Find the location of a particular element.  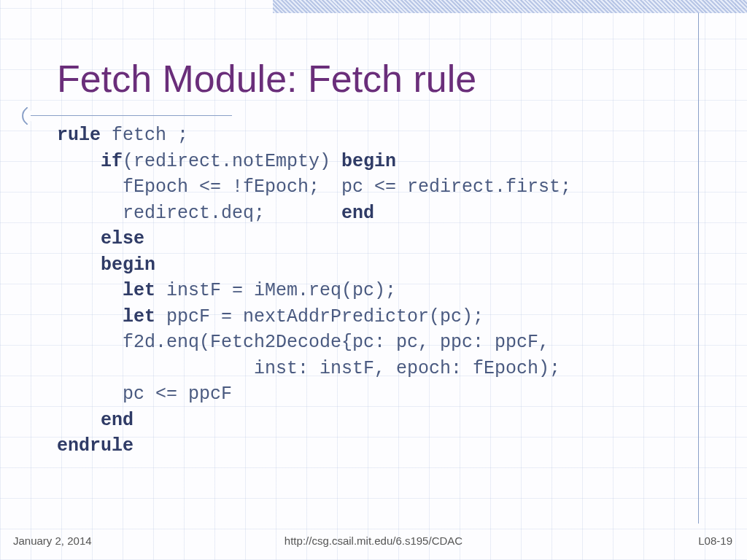

code-line: endrule is located at coordinates (95, 446).